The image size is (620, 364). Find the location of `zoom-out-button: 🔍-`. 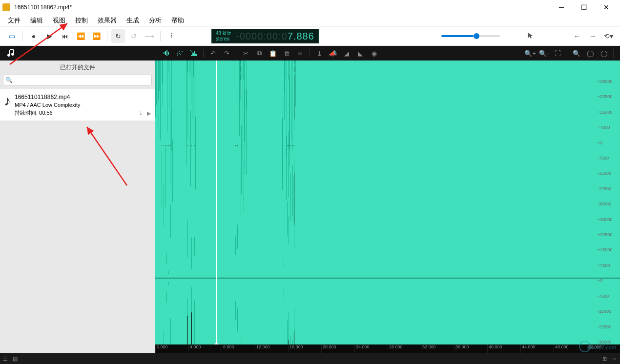

zoom-out-button: 🔍- is located at coordinates (544, 53).